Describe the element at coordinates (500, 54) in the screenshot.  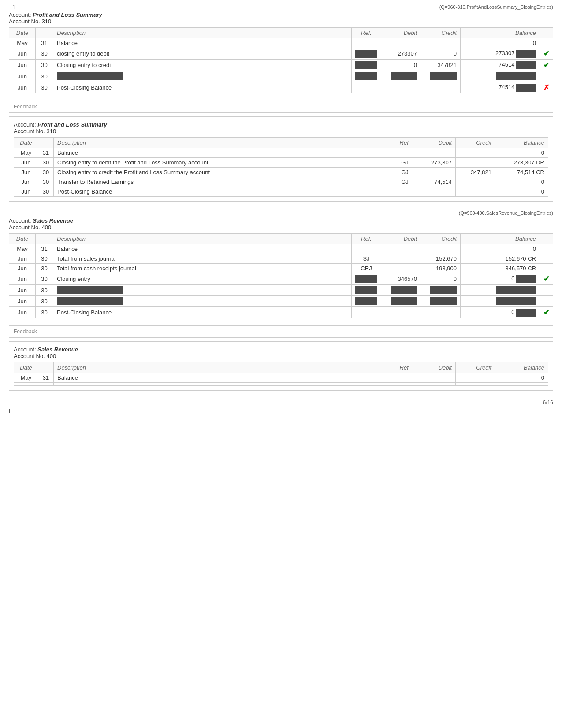
I see `cell-balance-val: 273307` at that location.